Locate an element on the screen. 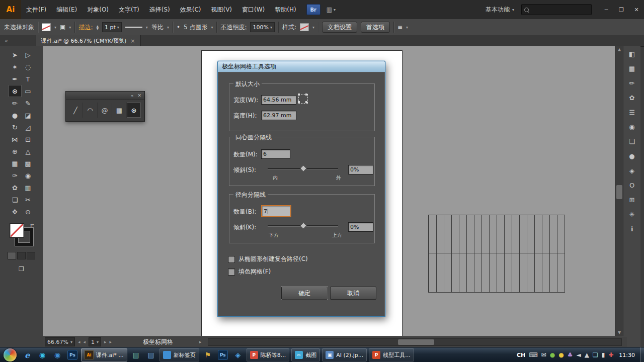  arc-tool-button: ◠ is located at coordinates (91, 110).